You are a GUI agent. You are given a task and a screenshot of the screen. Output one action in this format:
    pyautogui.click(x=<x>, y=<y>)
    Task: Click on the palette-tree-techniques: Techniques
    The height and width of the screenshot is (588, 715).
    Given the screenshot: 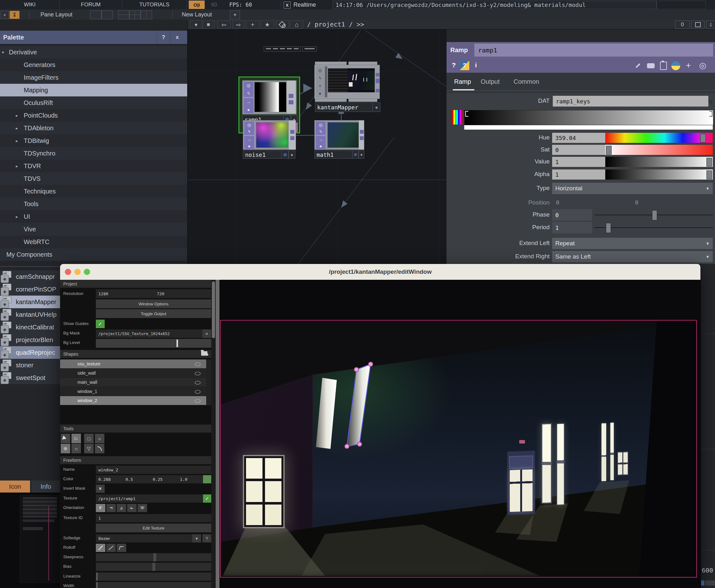 What is the action you would take?
    pyautogui.click(x=94, y=191)
    